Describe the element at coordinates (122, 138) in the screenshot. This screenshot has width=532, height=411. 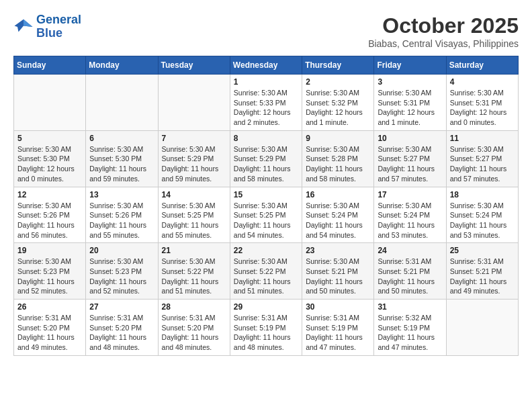
I see `day-number: 6` at that location.